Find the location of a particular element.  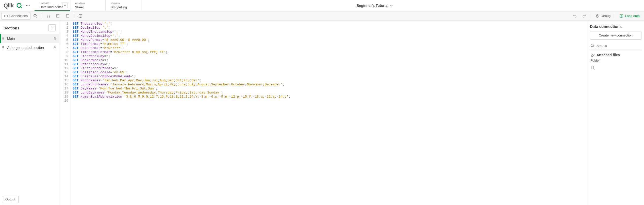

app-name-dropdown: Beginner's Tutorial is located at coordinates (375, 6).